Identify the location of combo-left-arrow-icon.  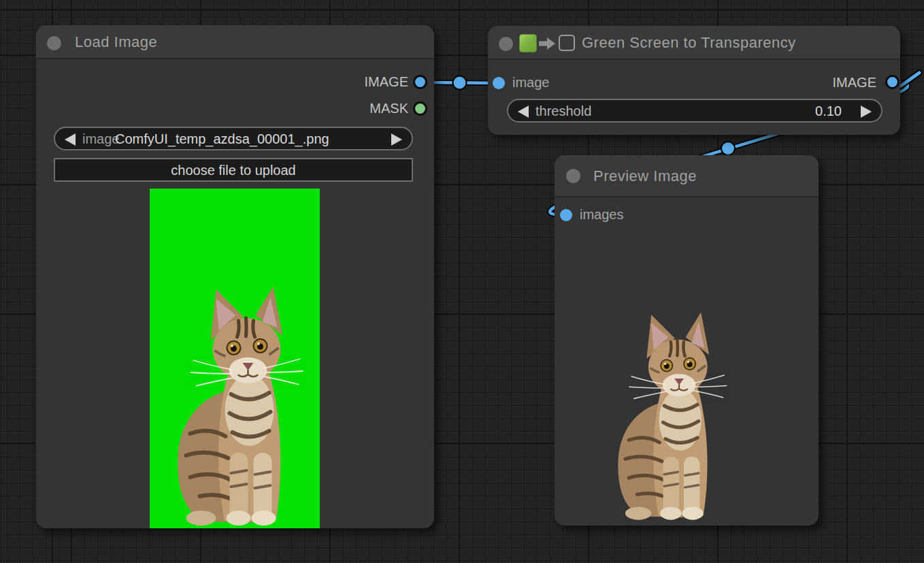
(70, 140).